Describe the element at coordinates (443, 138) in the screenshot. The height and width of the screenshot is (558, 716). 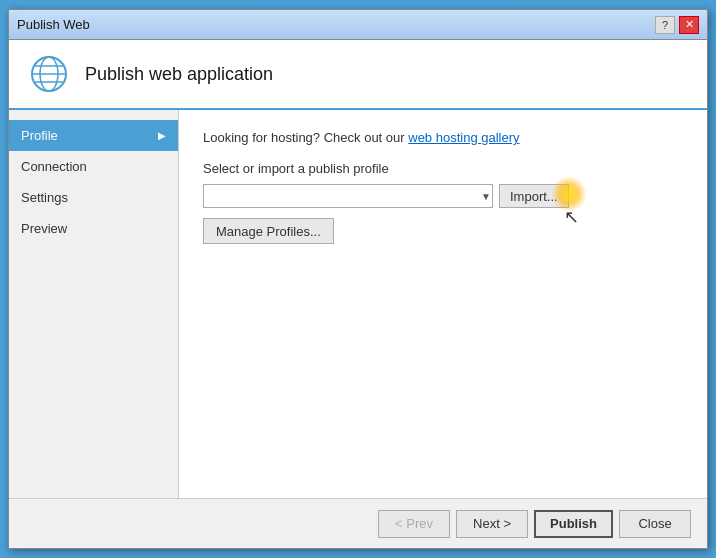
I see `hosting-text: Looking for hosting? Check out our web h…` at that location.